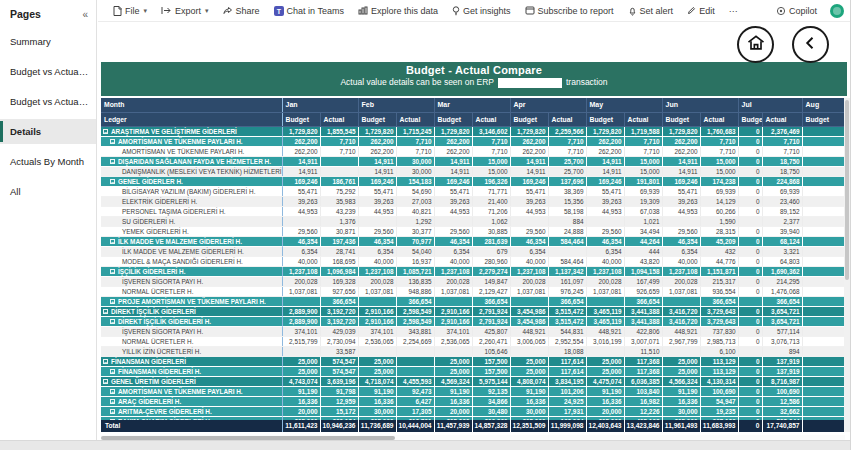  Describe the element at coordinates (605, 181) in the screenshot. I see `value-cell: 169,246` at that location.